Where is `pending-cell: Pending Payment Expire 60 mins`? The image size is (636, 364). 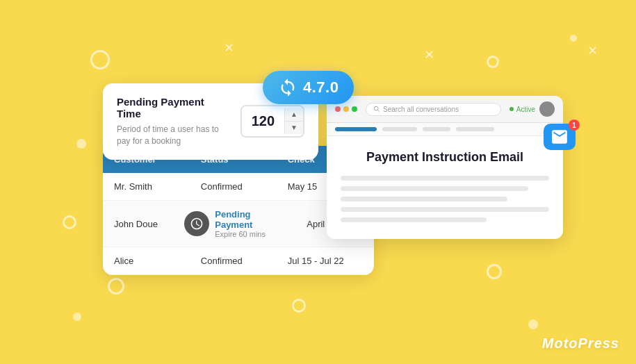 pending-cell: Pending Payment Expire 60 mins is located at coordinates (234, 224).